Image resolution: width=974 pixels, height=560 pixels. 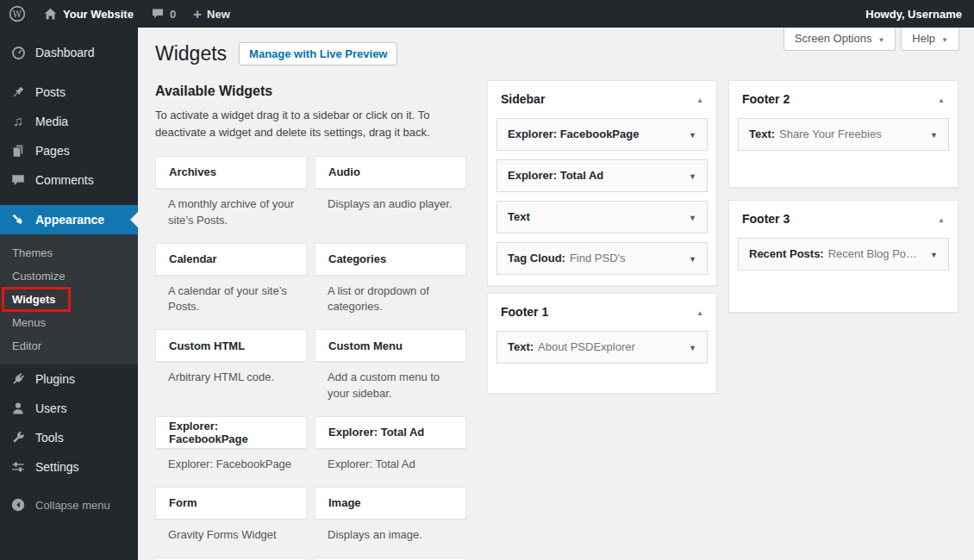 I want to click on sidebar-item-plugins: Plugins, so click(x=69, y=379).